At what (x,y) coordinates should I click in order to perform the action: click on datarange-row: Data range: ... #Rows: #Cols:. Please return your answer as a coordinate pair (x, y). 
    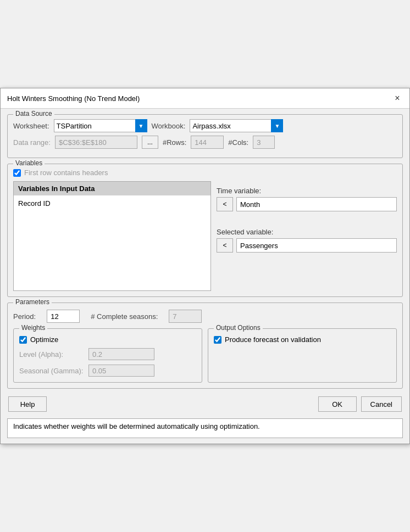
    Looking at the image, I should click on (205, 142).